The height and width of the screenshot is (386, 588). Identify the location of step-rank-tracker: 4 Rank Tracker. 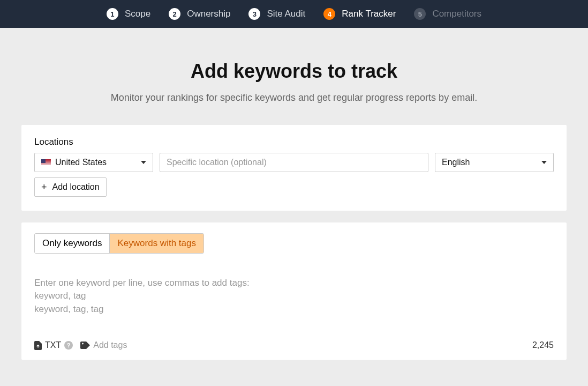
(360, 14).